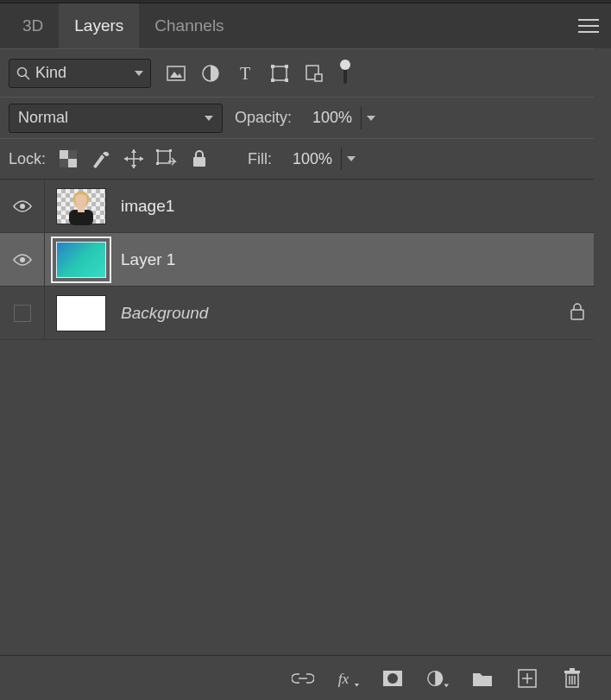 The height and width of the screenshot is (700, 611). Describe the element at coordinates (572, 678) in the screenshot. I see `delete-layer-icon` at that location.